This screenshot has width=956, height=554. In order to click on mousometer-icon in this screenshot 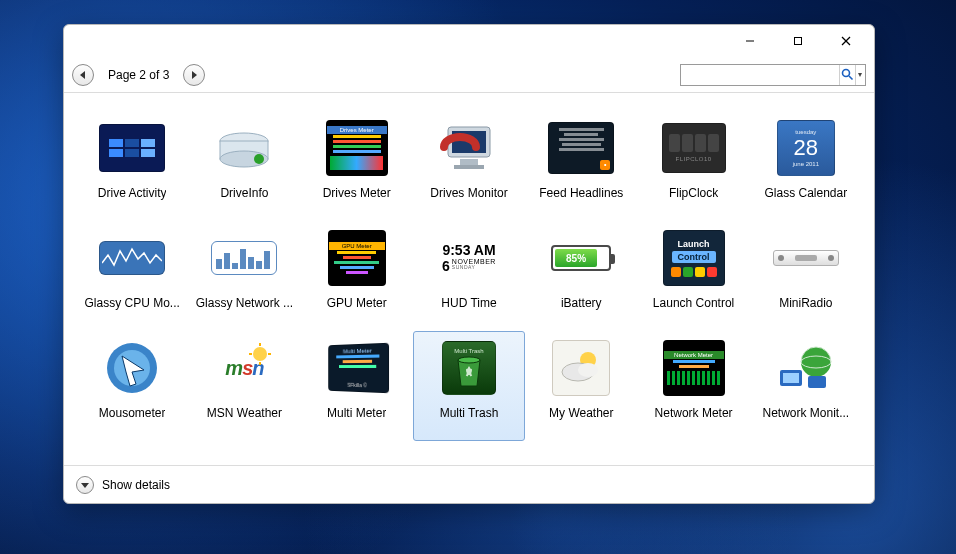, I will do `click(132, 368)`.